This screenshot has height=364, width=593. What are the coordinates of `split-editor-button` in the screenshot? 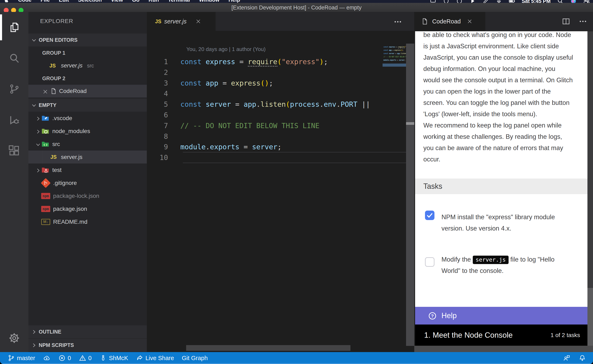 It's located at (566, 21).